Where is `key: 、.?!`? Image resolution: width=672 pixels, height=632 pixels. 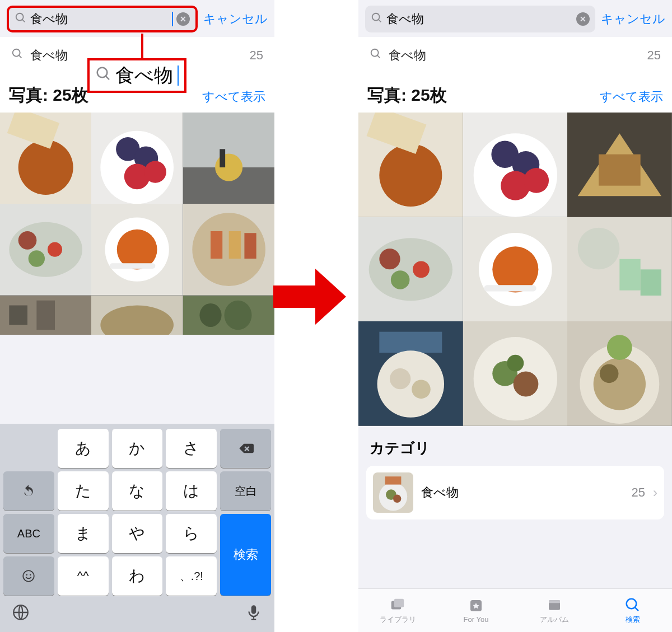 key: 、.?! is located at coordinates (192, 576).